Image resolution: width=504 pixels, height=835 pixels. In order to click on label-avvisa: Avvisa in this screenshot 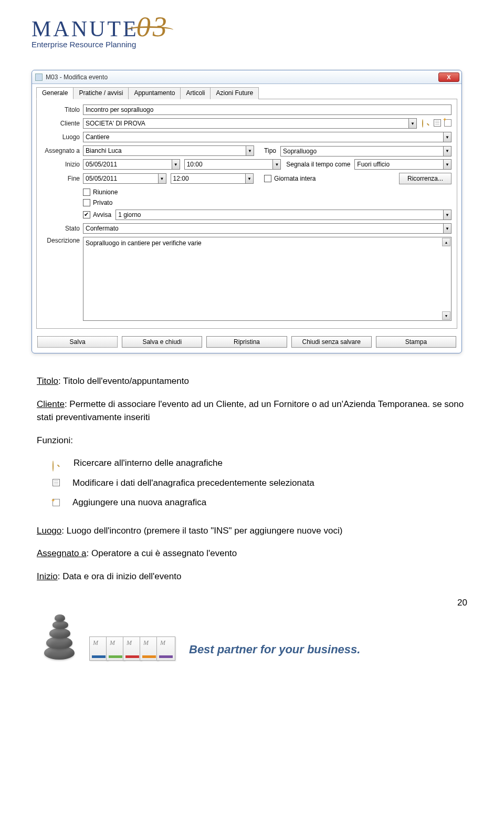, I will do `click(102, 215)`.